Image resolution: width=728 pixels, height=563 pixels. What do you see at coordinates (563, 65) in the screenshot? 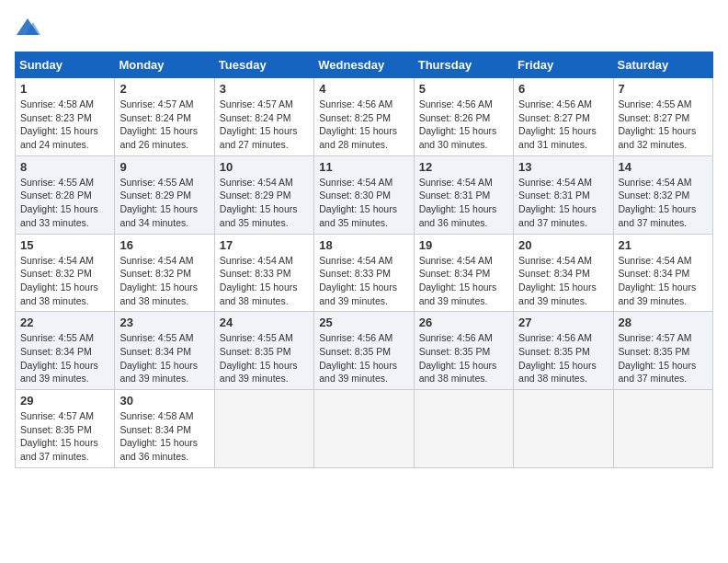
I see `calendar-header-friday: Friday` at bounding box center [563, 65].